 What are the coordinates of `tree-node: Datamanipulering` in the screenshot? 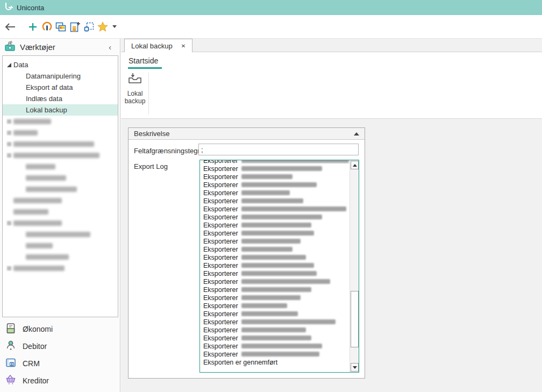 It's located at (60, 76).